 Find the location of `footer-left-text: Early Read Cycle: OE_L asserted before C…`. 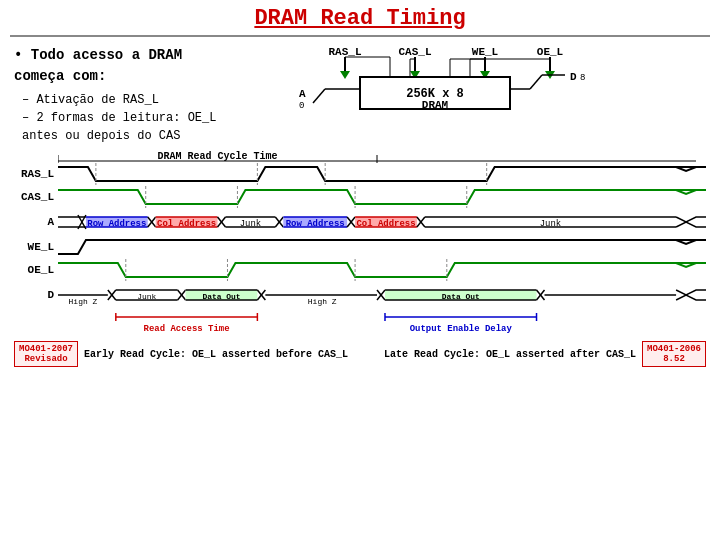

footer-left-text: Early Read Cycle: OE_L asserted before C… is located at coordinates (216, 354).